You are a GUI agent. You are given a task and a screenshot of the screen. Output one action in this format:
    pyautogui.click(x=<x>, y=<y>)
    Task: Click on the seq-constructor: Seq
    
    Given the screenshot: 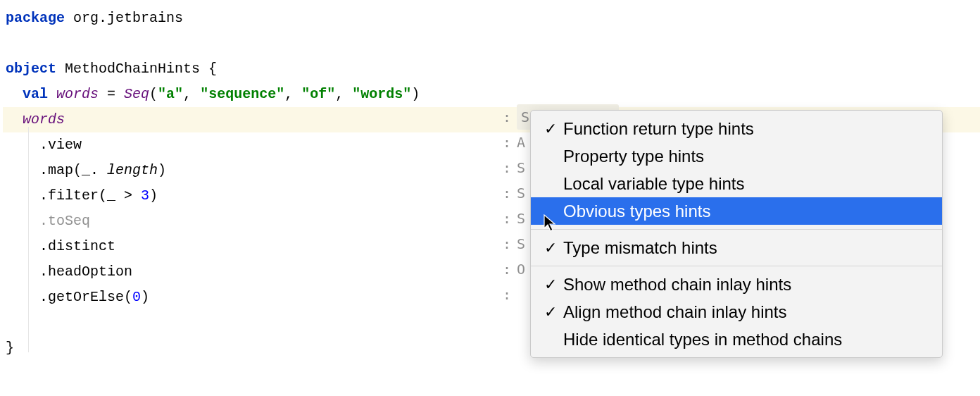 What is the action you would take?
    pyautogui.click(x=137, y=94)
    